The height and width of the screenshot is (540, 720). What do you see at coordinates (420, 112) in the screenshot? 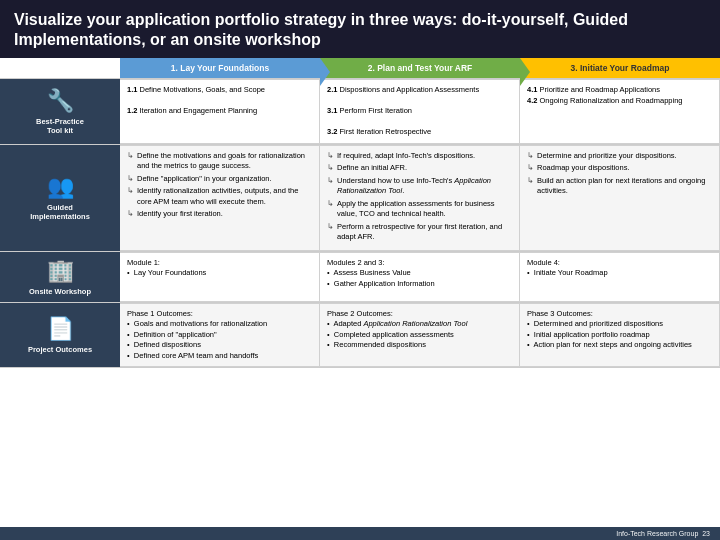
I see `cell-bp-2: 2.1 Dispositions and Application Assessm…` at bounding box center [420, 112].